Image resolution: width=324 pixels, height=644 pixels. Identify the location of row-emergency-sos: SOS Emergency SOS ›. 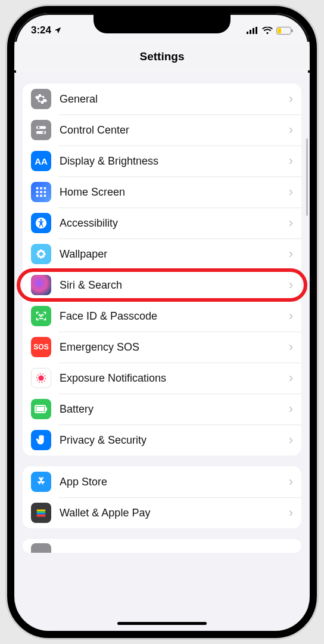
(162, 347).